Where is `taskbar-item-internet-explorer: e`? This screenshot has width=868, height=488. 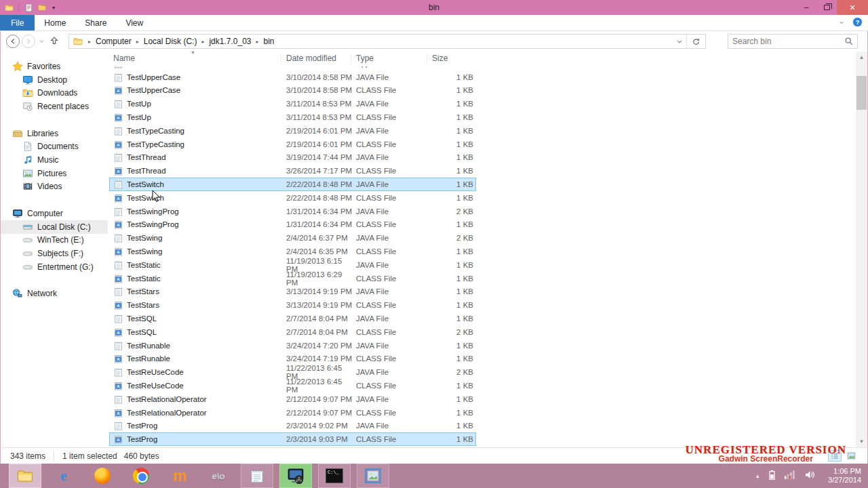 taskbar-item-internet-explorer: e is located at coordinates (64, 476).